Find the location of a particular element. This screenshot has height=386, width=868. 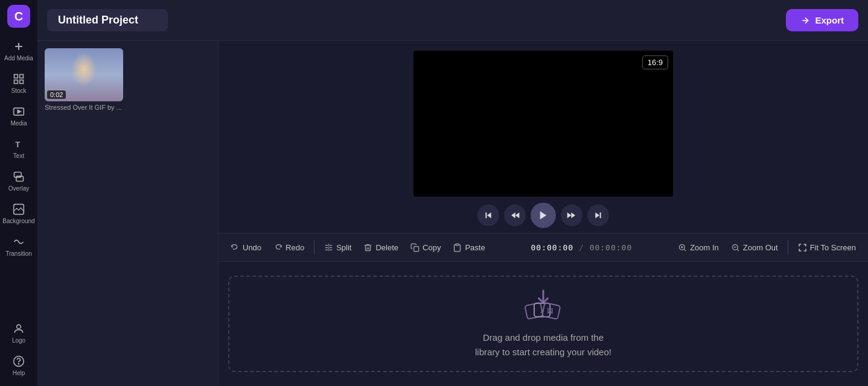

skip-start-icon is located at coordinates (488, 215).